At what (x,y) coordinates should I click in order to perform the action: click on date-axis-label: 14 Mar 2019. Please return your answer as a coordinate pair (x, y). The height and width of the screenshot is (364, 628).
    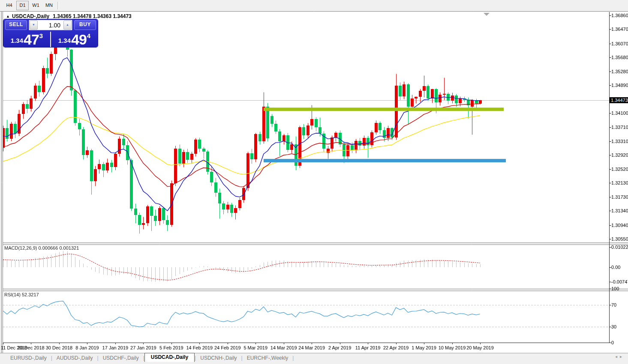
    Looking at the image, I should click on (284, 348).